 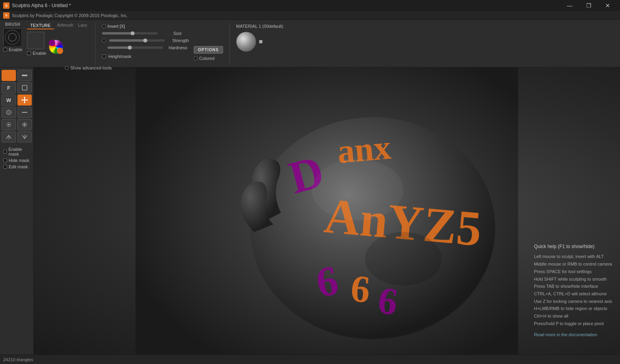 I want to click on heightmask-label: Heightmask, so click(x=120, y=56).